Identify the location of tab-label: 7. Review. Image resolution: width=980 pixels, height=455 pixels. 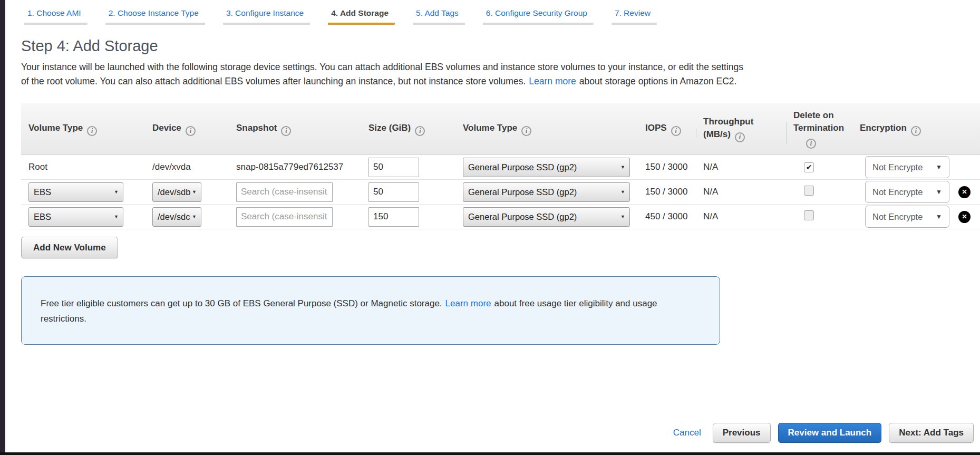
(634, 16).